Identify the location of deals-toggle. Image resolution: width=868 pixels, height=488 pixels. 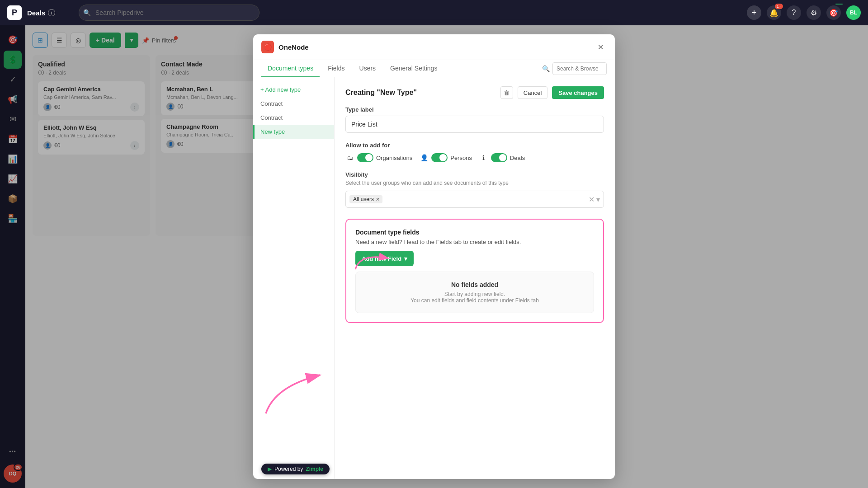
(499, 158).